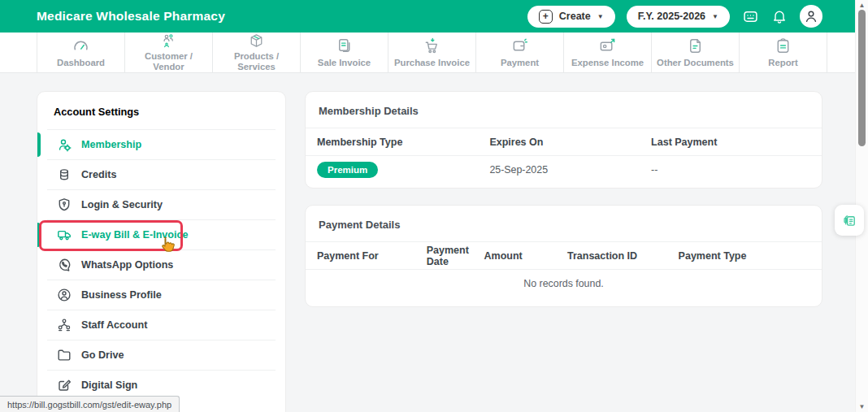 The image size is (868, 412). What do you see at coordinates (64, 175) in the screenshot?
I see `credits-icon` at bounding box center [64, 175].